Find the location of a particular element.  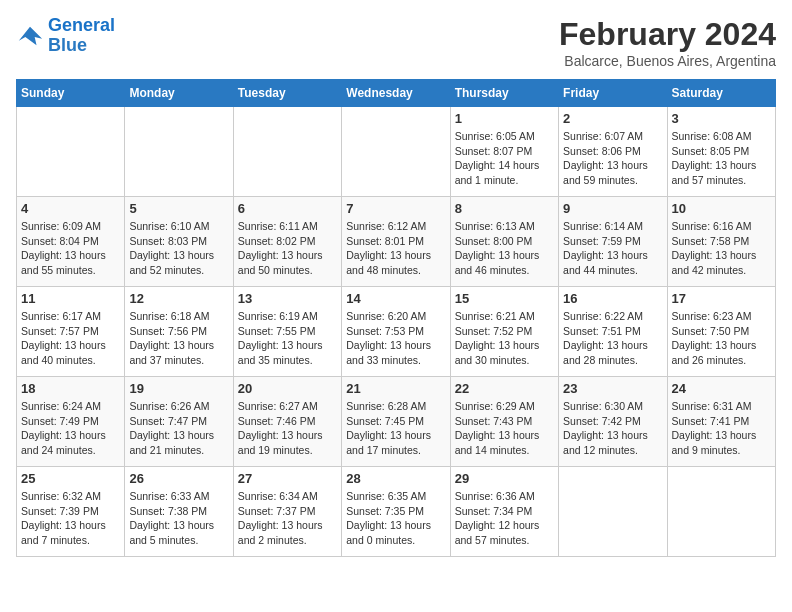

day-info: Sunrise: 6:18 AM Sunset: 7:56 PM Dayligh… is located at coordinates (178, 338).